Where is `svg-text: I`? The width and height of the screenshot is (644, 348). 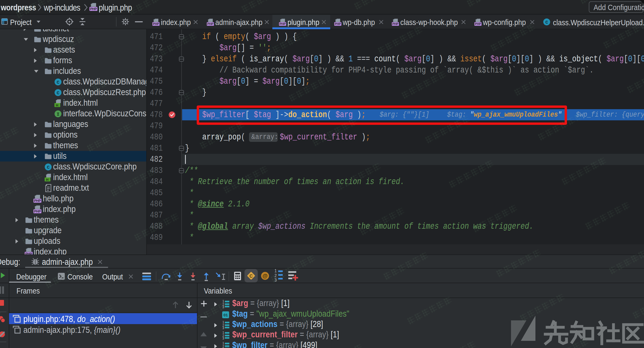 svg-text: I is located at coordinates (58, 114).